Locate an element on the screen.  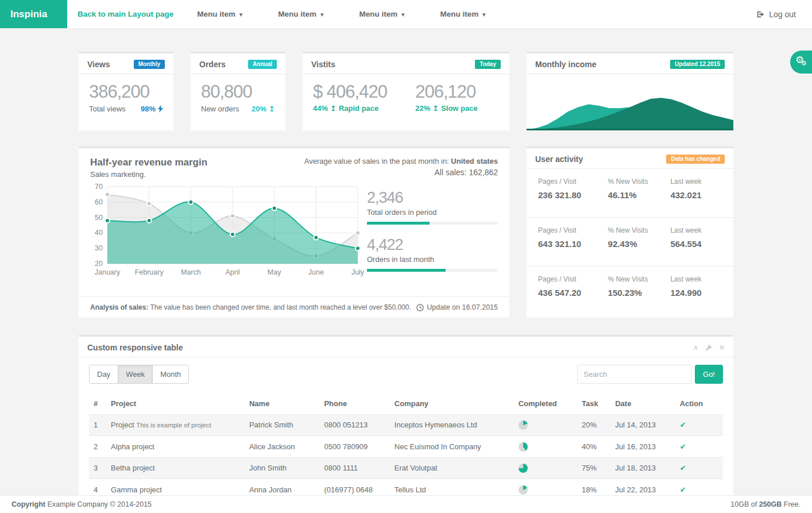
svg-text: April is located at coordinates (232, 272).